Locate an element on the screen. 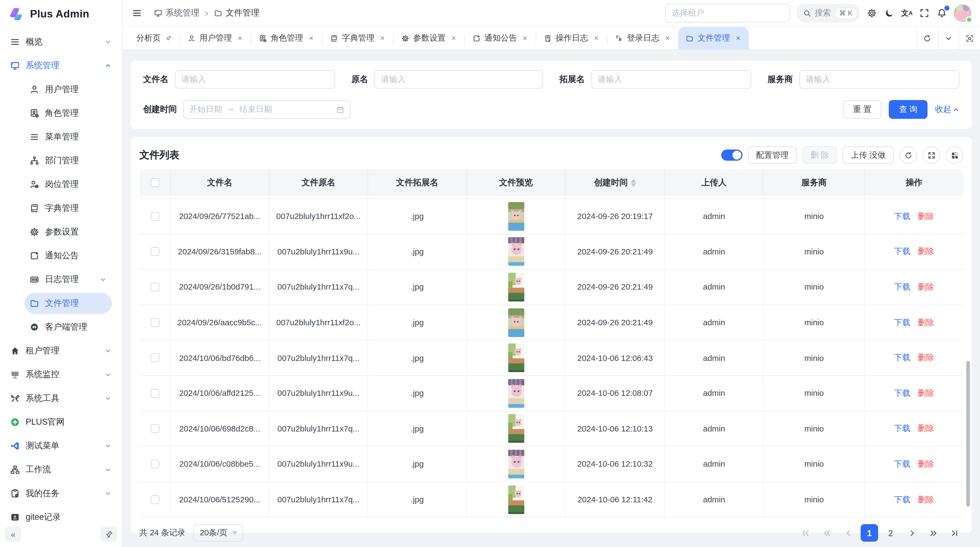 This screenshot has height=547, width=980. sidebar-item-16: PLUS官网 is located at coordinates (61, 422).